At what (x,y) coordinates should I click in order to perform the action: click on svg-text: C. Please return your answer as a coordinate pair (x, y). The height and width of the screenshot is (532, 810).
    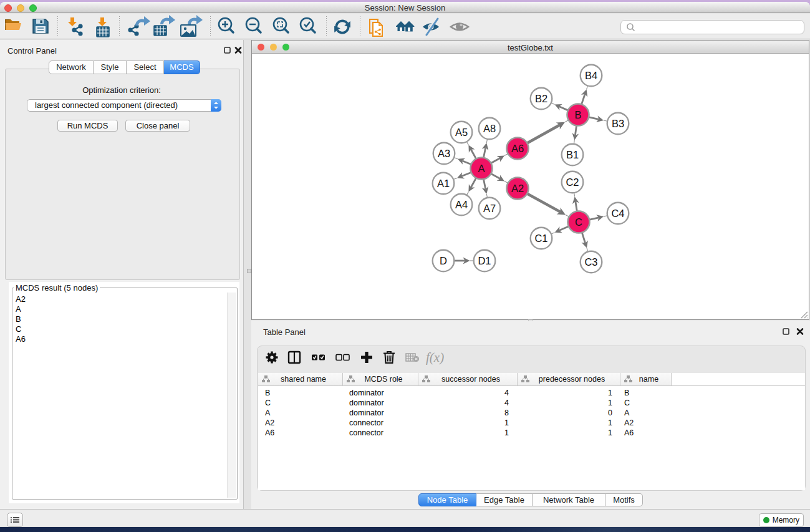
    Looking at the image, I should click on (579, 222).